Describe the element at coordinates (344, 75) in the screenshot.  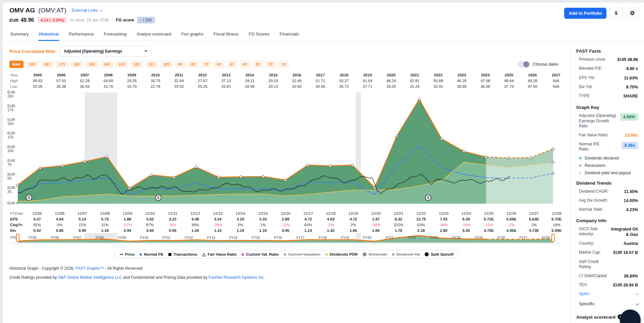
I see `year-value: 2018` at that location.